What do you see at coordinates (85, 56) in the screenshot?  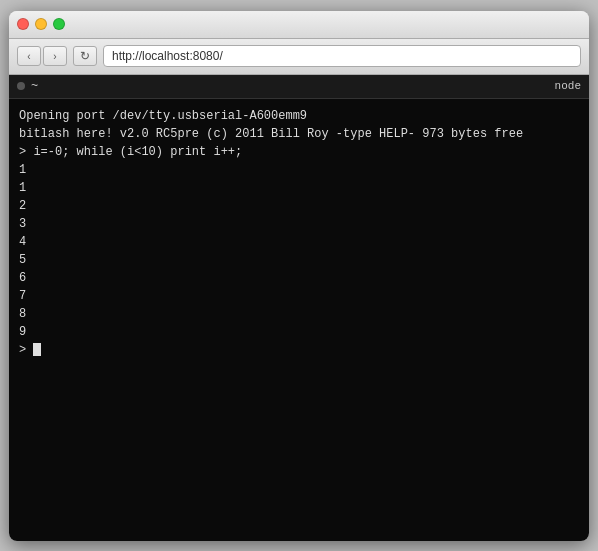 I see `refresh-button: ↻` at bounding box center [85, 56].